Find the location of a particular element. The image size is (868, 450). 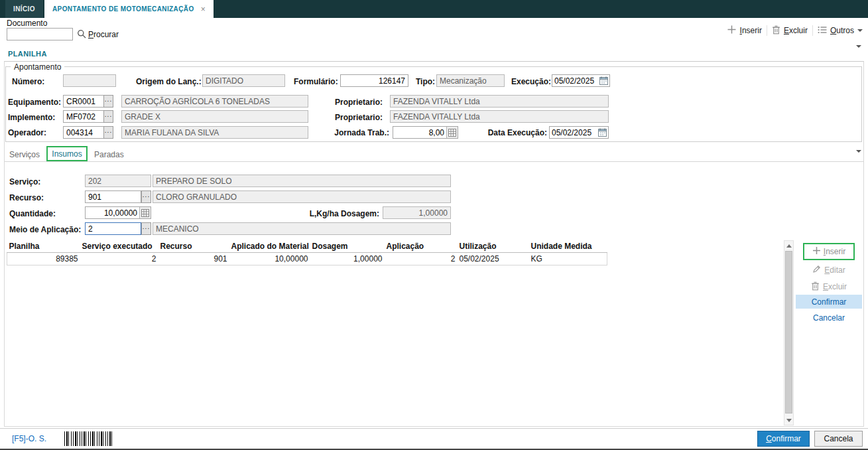

operador-lookup-button is located at coordinates (109, 133).